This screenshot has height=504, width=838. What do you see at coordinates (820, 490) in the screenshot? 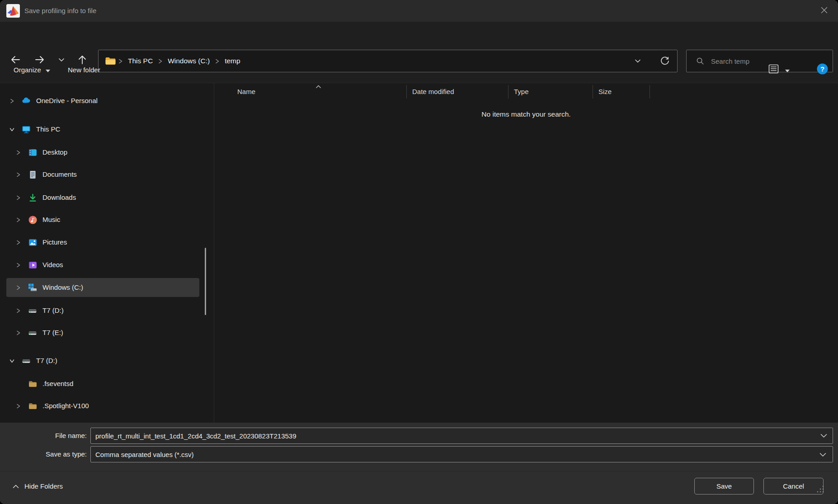
I see `resize-grip` at bounding box center [820, 490].